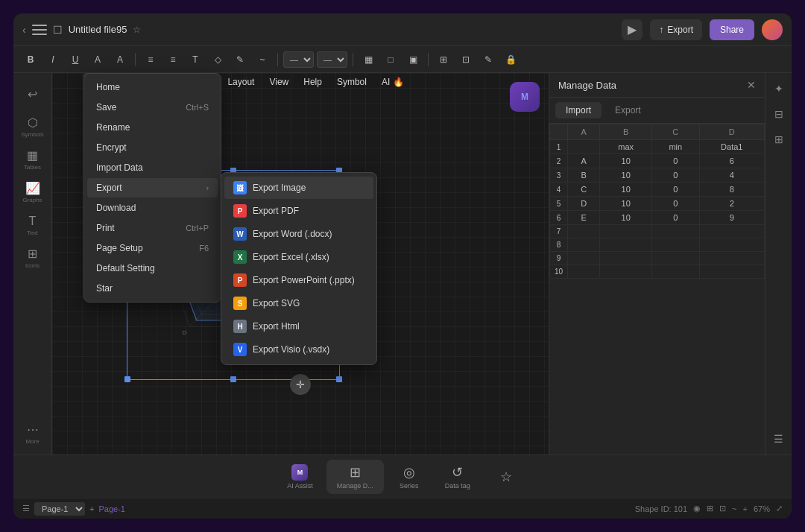 This screenshot has height=532, width=805. Describe the element at coordinates (152, 107) in the screenshot. I see `menu-save: Save Ctrl+S` at that location.